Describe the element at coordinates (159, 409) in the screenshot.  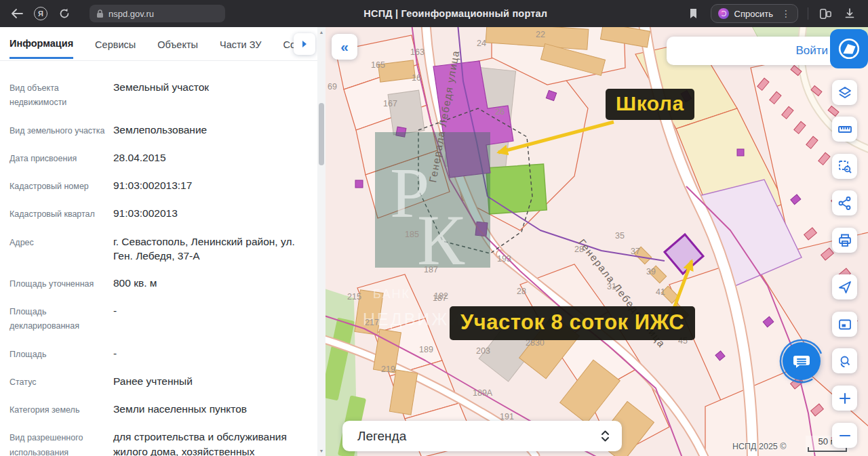
I see `field-row: Категория земельЗемли населенных пунктов` at that location.